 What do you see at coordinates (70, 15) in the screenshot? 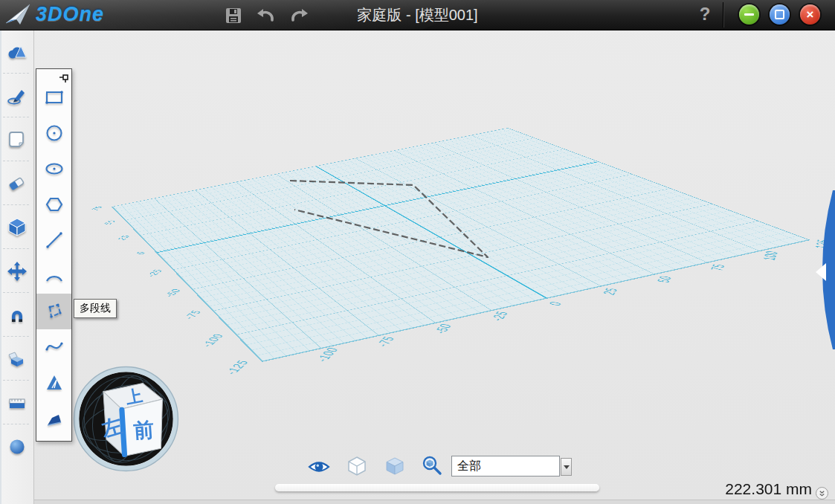
I see `brand-text: 3DOne` at bounding box center [70, 15].